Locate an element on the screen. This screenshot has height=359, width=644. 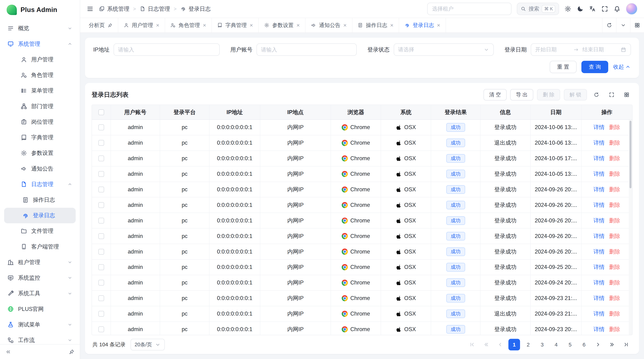
fast-next-button is located at coordinates (612, 345).